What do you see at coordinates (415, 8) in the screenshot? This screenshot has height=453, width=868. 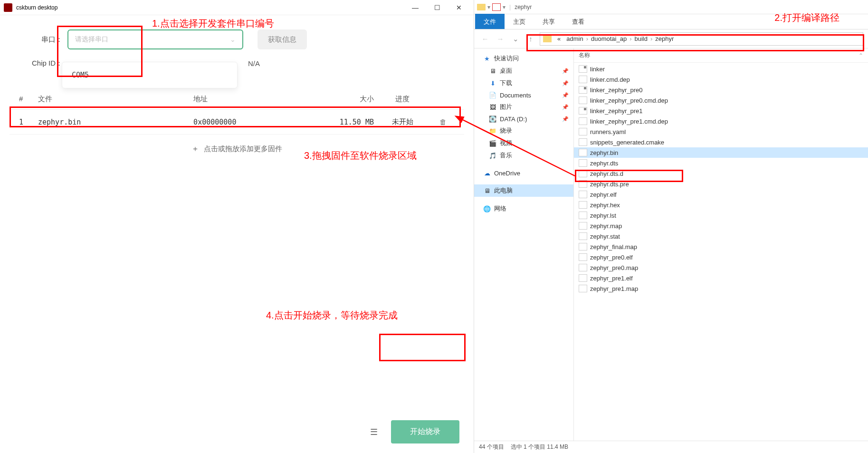 I see `minimize-button: —` at bounding box center [415, 8].